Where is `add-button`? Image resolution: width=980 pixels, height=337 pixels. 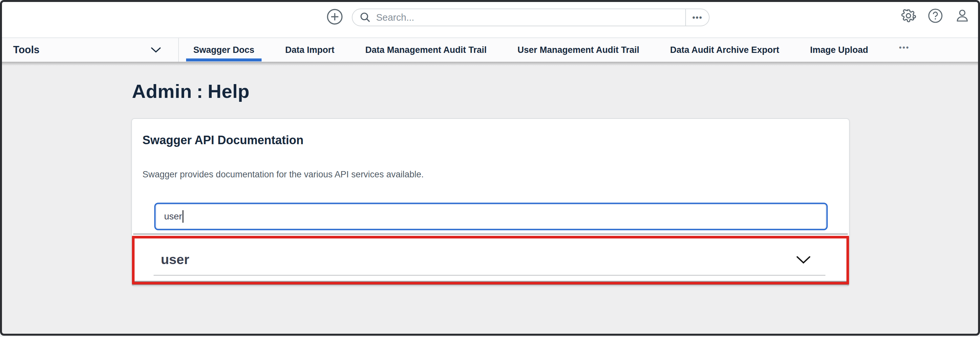 add-button is located at coordinates (335, 17).